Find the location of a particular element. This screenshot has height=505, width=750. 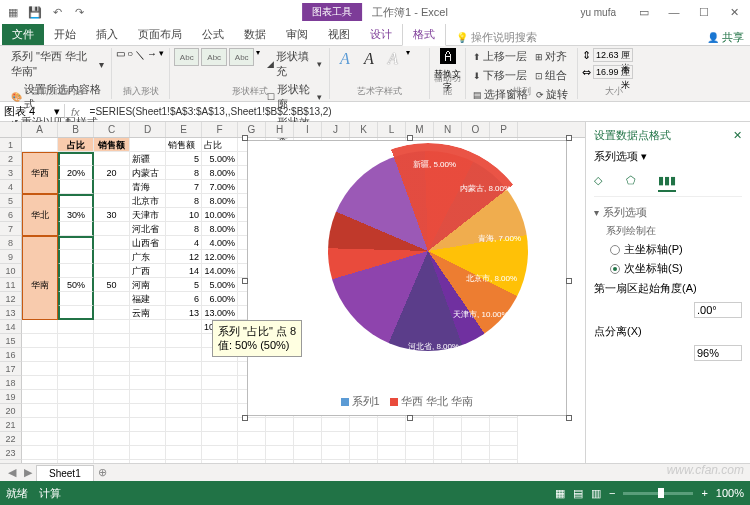

ribbon-tab: 数据 is located at coordinates (255, 34).